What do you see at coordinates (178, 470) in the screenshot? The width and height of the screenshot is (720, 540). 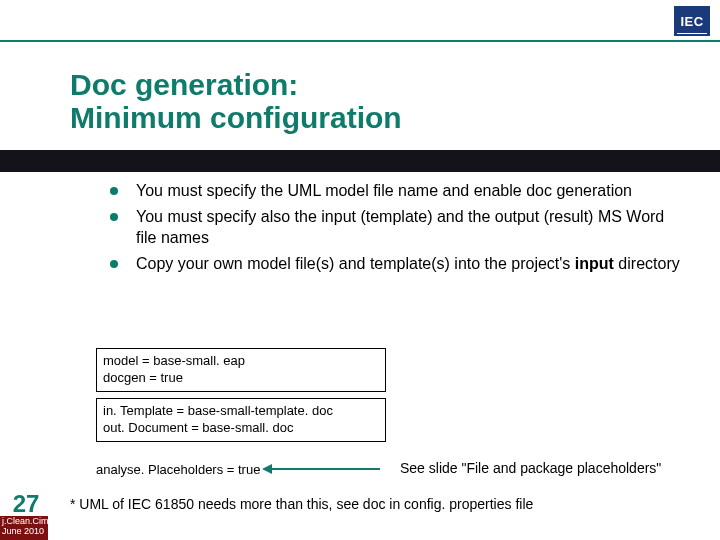 I see `code-loose-line: analyse. Placeholders = true` at bounding box center [178, 470].